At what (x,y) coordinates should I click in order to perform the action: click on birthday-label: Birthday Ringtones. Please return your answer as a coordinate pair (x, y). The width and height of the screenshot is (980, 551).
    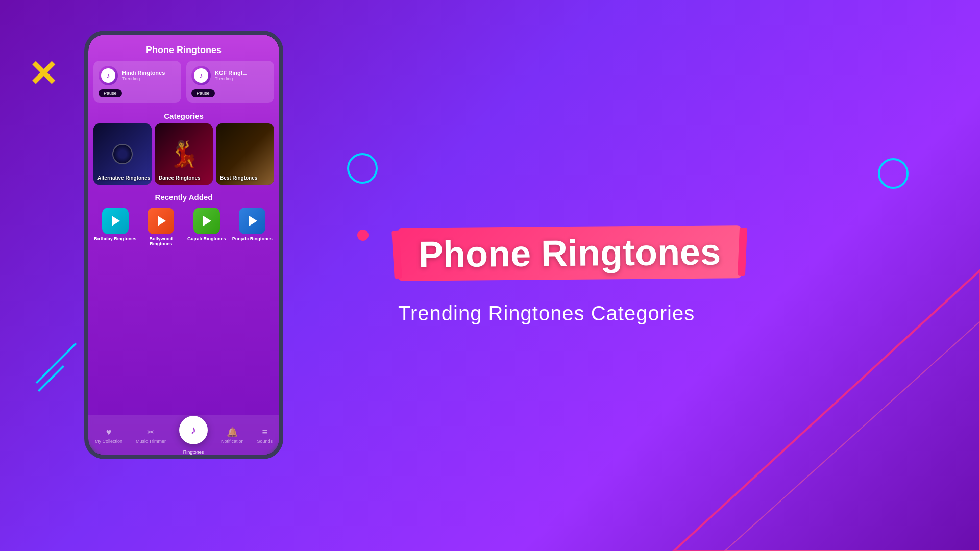
    Looking at the image, I should click on (115, 239).